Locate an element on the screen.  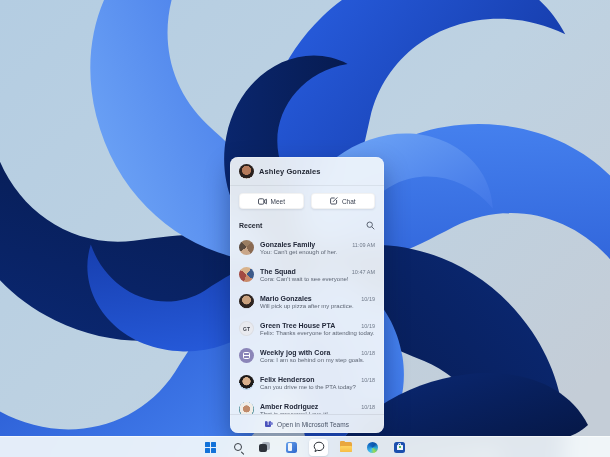
conversation-row: GT Green Tree House PTA 10/19 Felix: Tha… is located at coordinates (307, 328).